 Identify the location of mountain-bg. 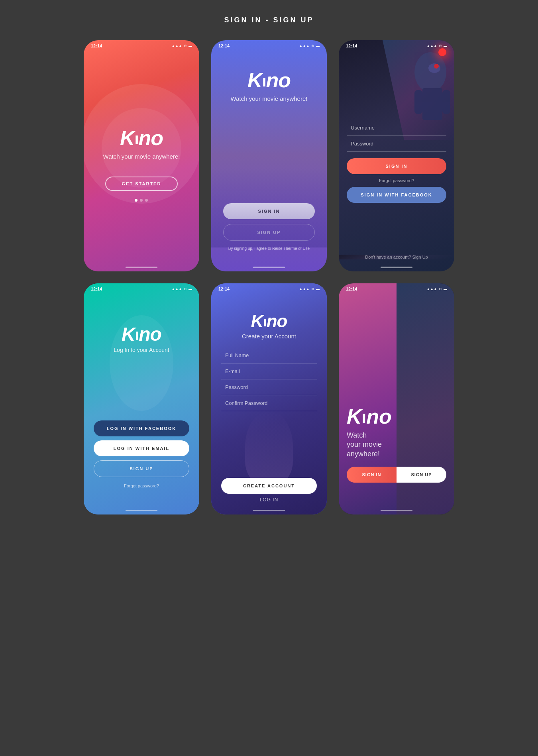
(269, 208).